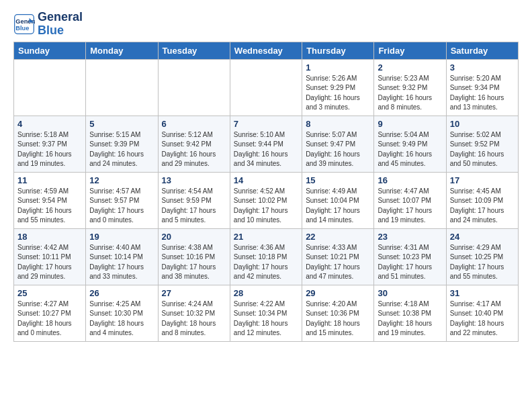  Describe the element at coordinates (50, 319) in the screenshot. I see `day-info: Sunrise: 4:27 AM Sunset: 10:27 PM Daylig…` at that location.